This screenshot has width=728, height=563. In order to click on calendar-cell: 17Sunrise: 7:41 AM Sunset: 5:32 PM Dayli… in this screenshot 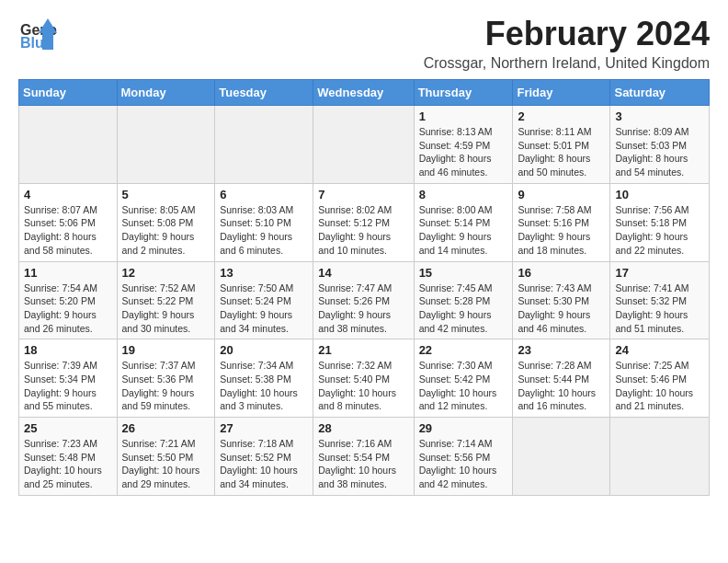, I will do `click(660, 300)`.